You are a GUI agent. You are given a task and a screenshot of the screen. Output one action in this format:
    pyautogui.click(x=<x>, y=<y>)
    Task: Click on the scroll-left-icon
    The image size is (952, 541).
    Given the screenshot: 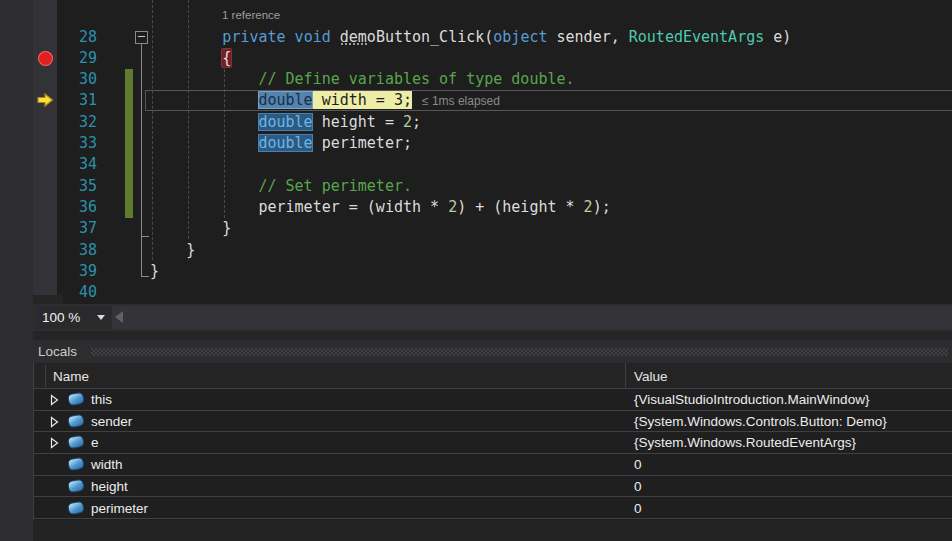 What is the action you would take?
    pyautogui.click(x=119, y=317)
    